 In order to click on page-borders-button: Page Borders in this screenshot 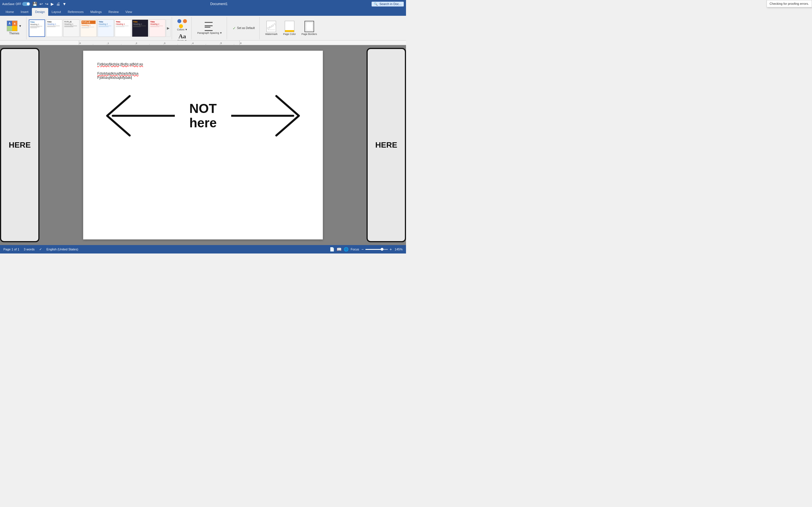, I will do `click(309, 28)`.